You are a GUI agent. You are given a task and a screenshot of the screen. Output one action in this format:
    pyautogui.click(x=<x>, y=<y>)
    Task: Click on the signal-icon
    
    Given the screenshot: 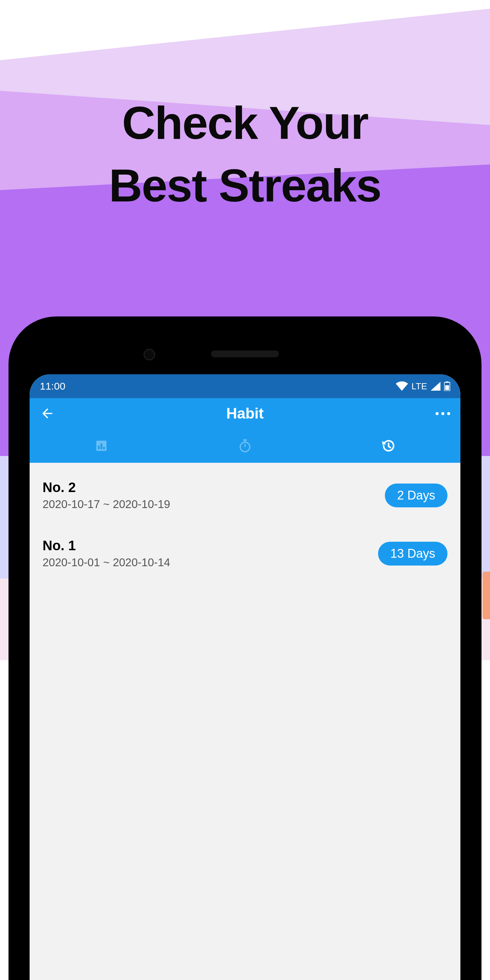 What is the action you would take?
    pyautogui.click(x=435, y=387)
    